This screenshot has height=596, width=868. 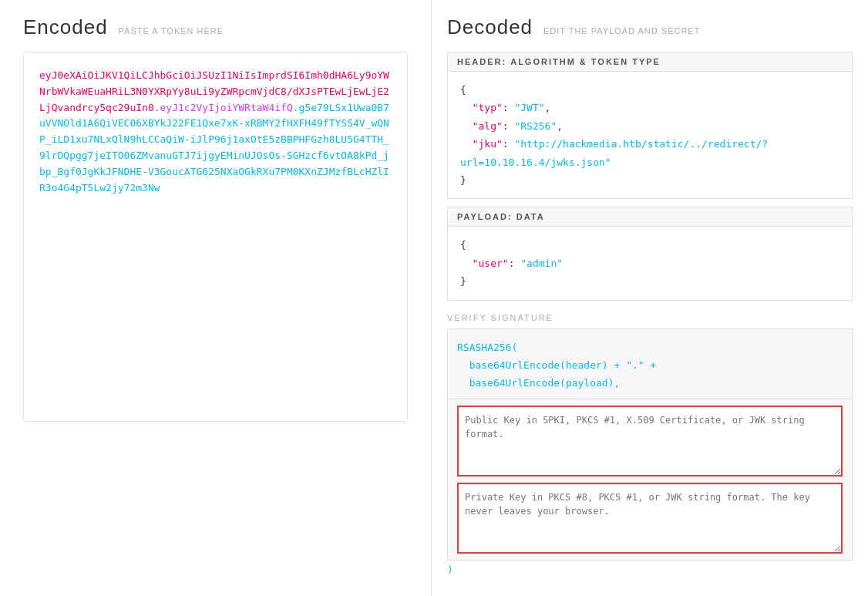 I want to click on comma2: ,, so click(x=560, y=126).